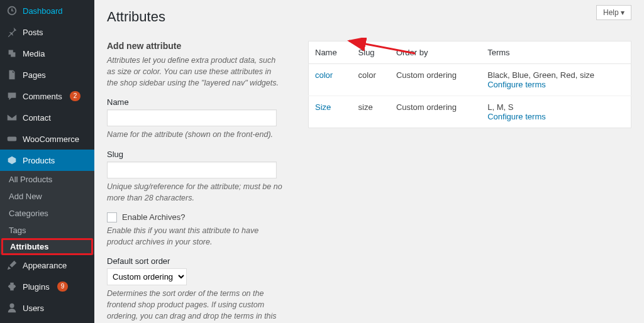  Describe the element at coordinates (47, 32) in the screenshot. I see `sidebar-item-posts: Posts` at that location.